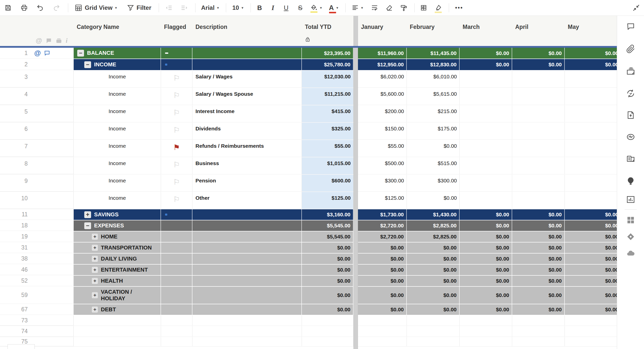 The image size is (644, 349). I want to click on font-size-select: 10 ▾, so click(238, 8).